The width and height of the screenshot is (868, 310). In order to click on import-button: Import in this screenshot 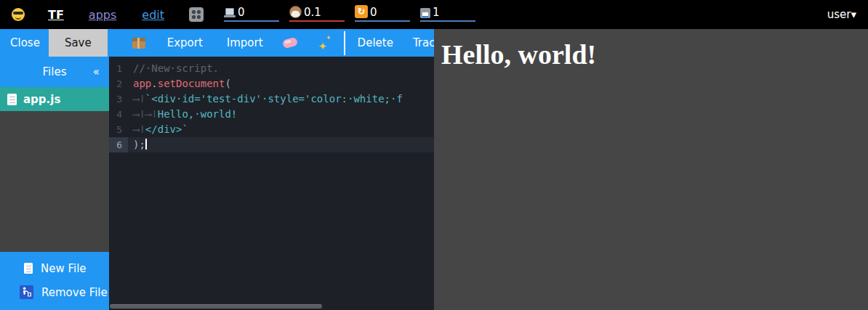, I will do `click(245, 43)`.